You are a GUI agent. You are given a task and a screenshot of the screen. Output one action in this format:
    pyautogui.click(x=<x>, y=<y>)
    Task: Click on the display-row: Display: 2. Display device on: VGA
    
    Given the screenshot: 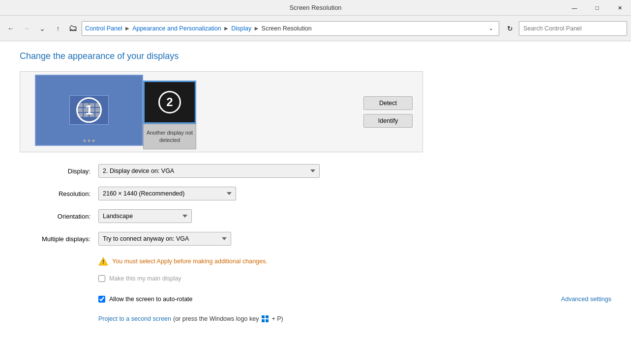 What is the action you would take?
    pyautogui.click(x=316, y=171)
    